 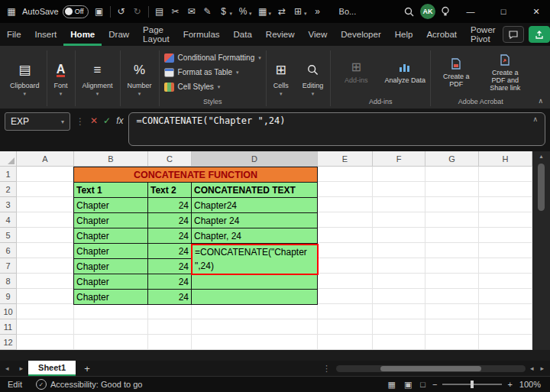 I want to click on cell-D3: Chapter24, so click(x=255, y=206).